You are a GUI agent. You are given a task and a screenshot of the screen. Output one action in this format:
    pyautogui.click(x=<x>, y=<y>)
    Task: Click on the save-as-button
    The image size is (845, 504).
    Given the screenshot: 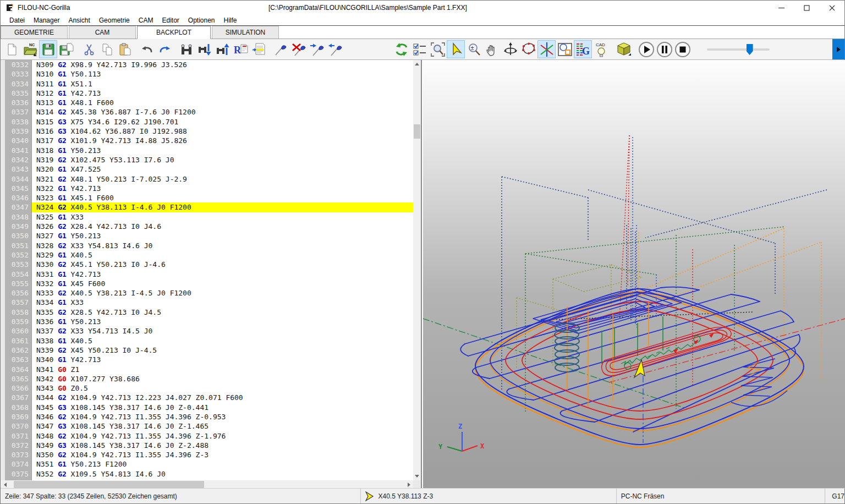 What is the action you would take?
    pyautogui.click(x=66, y=50)
    